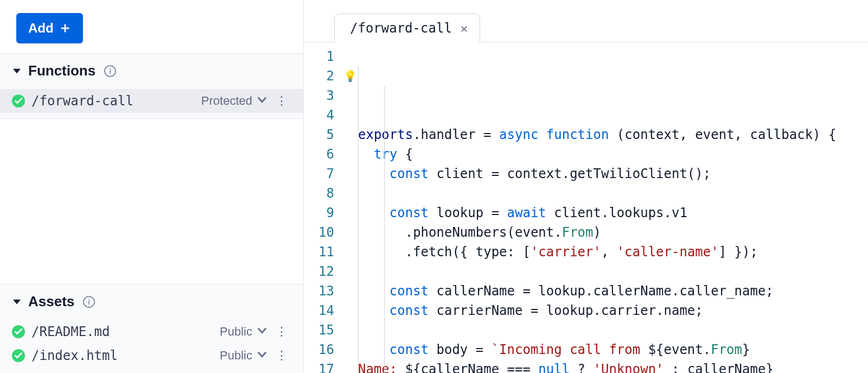 The width and height of the screenshot is (868, 373). I want to click on asset-item: /README.md Public ⋮, so click(152, 332).